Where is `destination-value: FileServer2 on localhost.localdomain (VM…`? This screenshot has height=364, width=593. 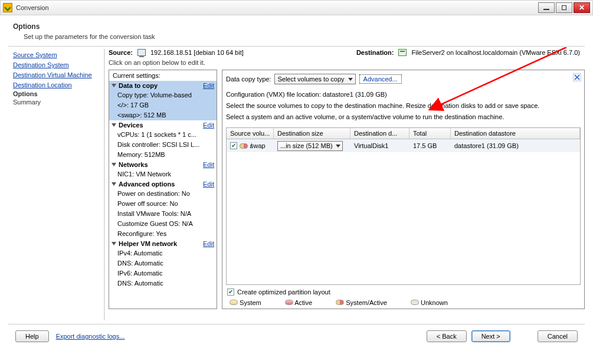 destination-value: FileServer2 on localhost.localdomain (VM… is located at coordinates (496, 53).